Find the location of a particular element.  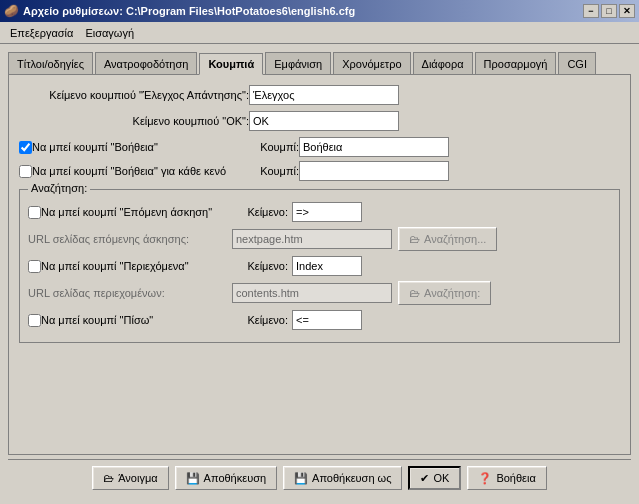

next-checkbox-label: Να μπεί κουμπί "Επόμενη άσκηση" is located at coordinates (126, 212).